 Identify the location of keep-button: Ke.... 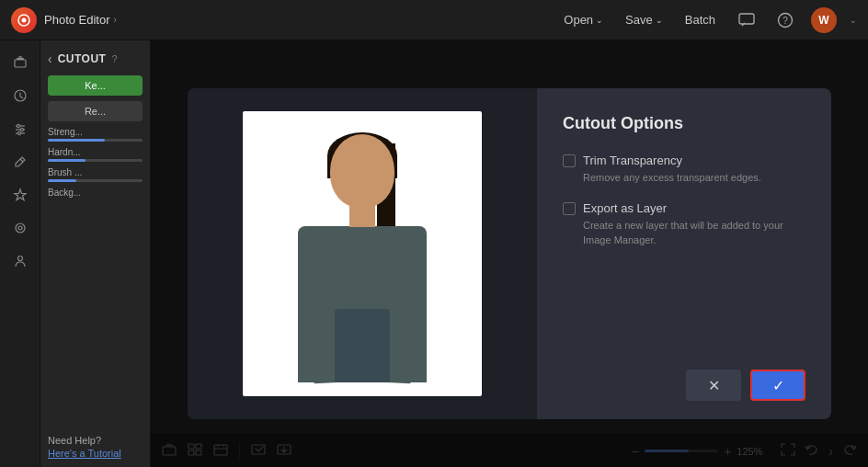
(96, 85).